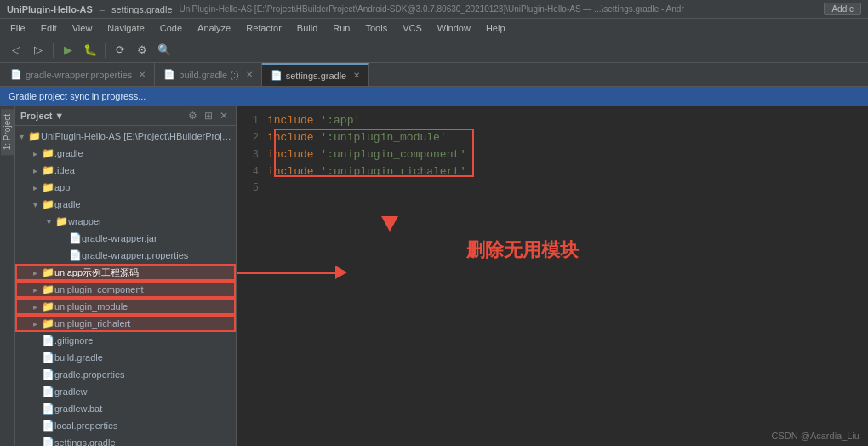 This screenshot has width=868, height=446. I want to click on tree-icon-gradle-properties: 📄, so click(48, 375).